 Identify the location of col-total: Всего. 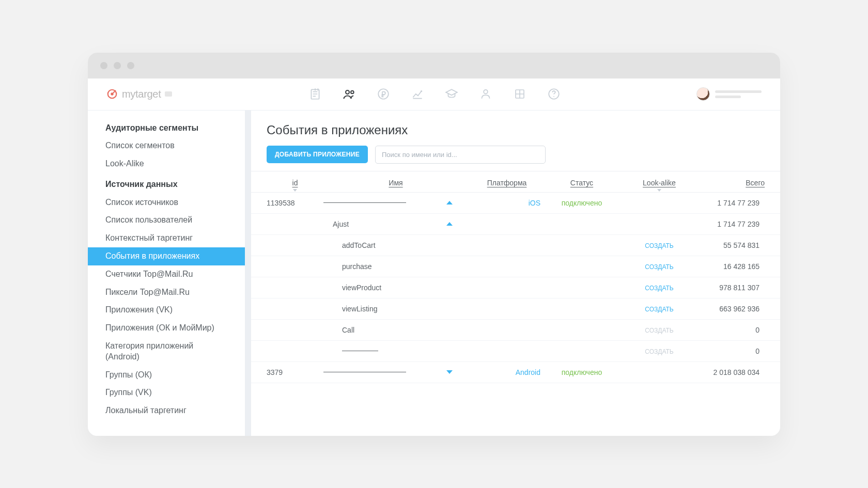
(733, 183).